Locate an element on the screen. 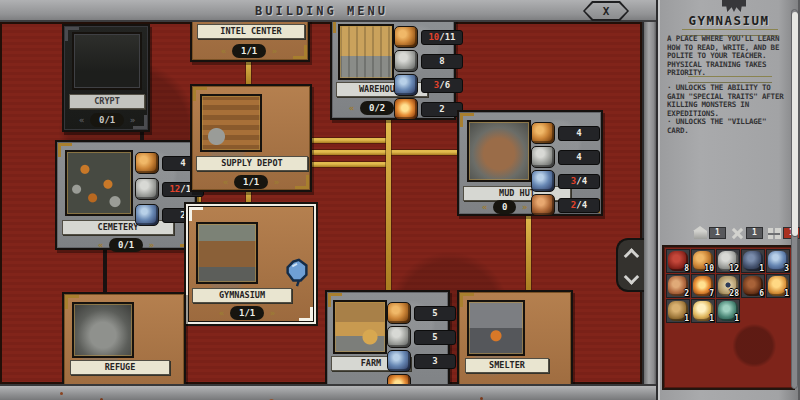  connector-line is located at coordinates (105, 272).